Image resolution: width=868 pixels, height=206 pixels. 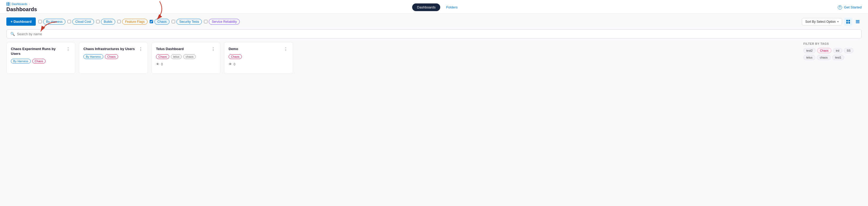 I want to click on card-2-tag-by-harness: By Harness, so click(x=94, y=57).